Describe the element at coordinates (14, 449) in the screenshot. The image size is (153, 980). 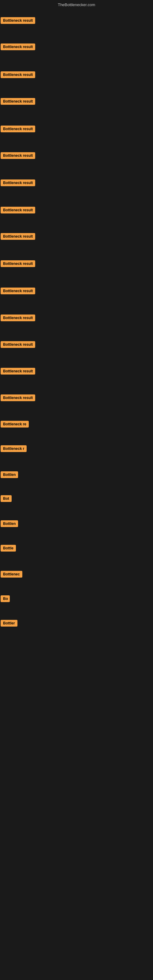
I see `bottleneck-item: Bottleneck r` at that location.